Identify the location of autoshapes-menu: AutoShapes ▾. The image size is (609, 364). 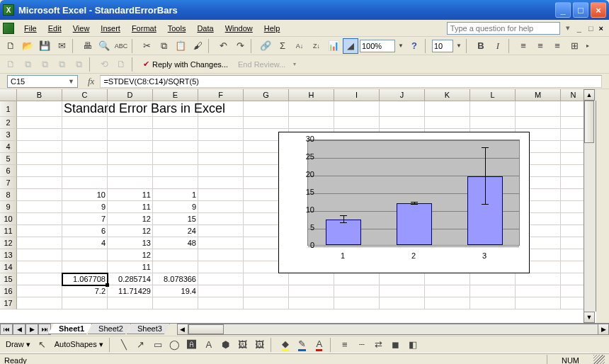
(79, 344).